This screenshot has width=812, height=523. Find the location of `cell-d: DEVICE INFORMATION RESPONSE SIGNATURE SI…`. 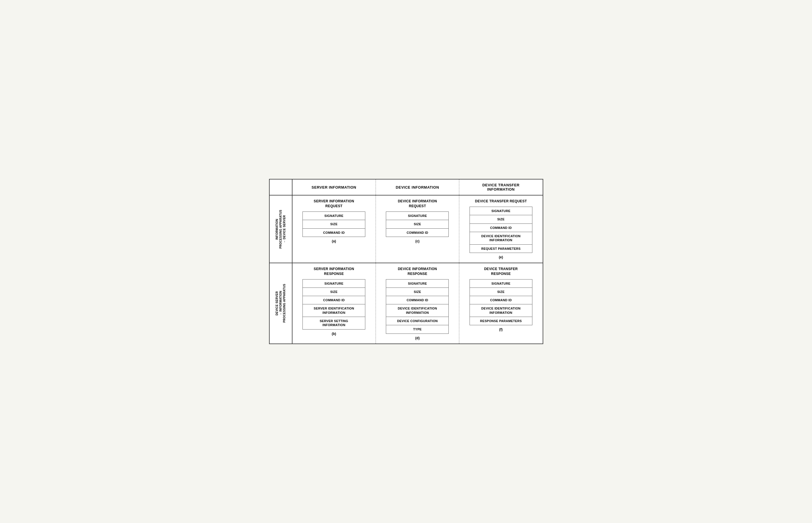

cell-d: DEVICE INFORMATION RESPONSE SIGNATURE SI… is located at coordinates (417, 304).